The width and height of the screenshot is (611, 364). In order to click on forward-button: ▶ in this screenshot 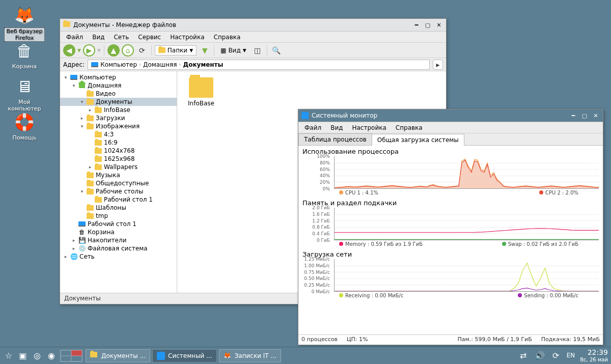, I will do `click(89, 50)`.